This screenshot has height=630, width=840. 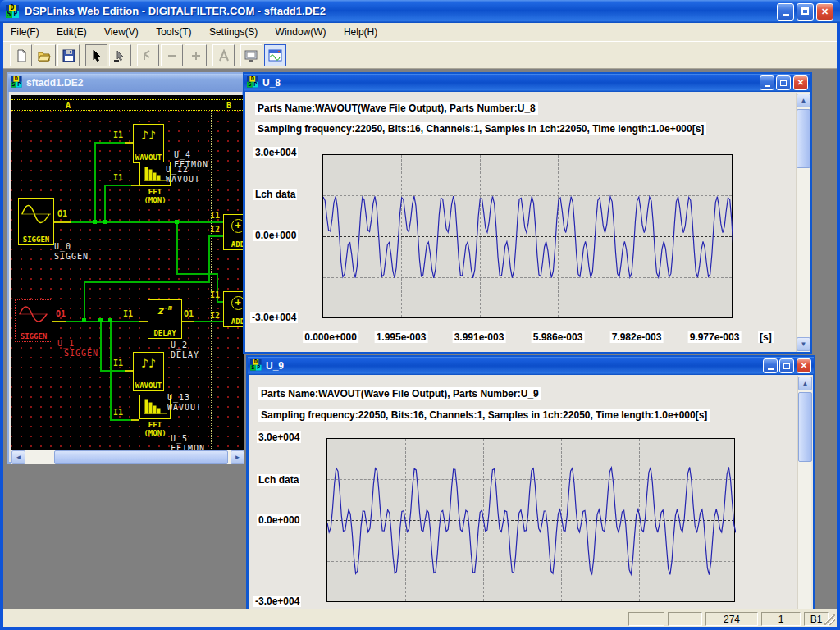 What do you see at coordinates (128, 458) in the screenshot?
I see `schematic-hscrollbar: ◄ ►` at bounding box center [128, 458].